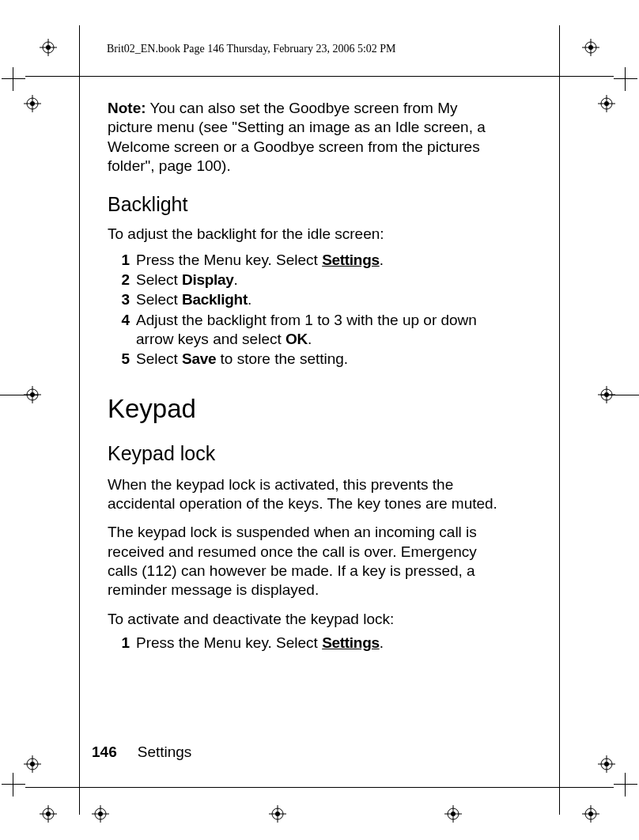  What do you see at coordinates (297, 339) in the screenshot?
I see `menu-name: OK` at bounding box center [297, 339].